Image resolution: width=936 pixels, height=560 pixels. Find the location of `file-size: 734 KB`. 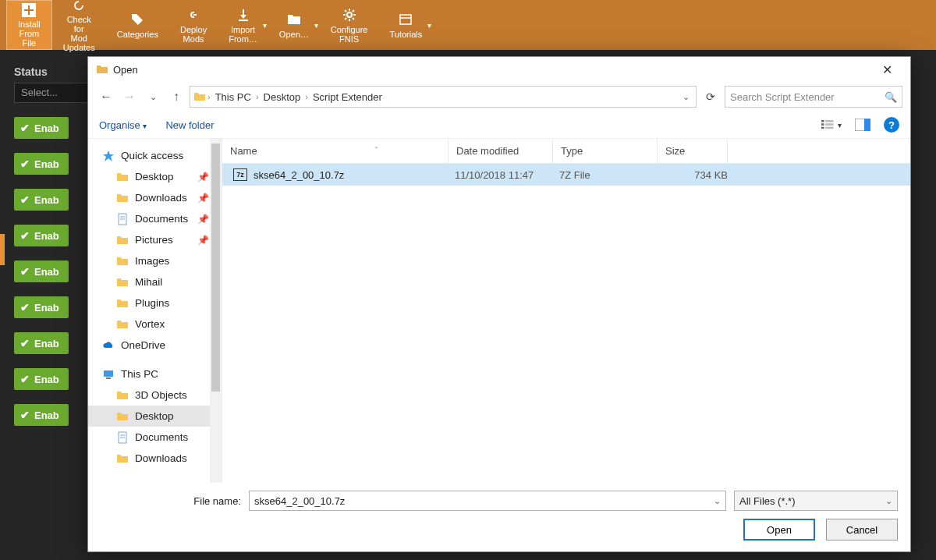

file-size: 734 KB is located at coordinates (693, 175).